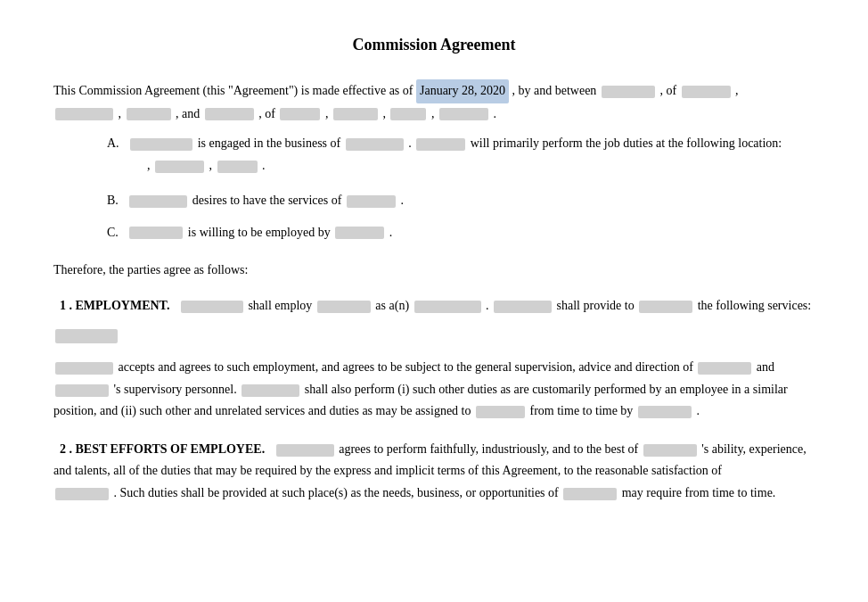 Image resolution: width=868 pixels, height=602 pixels. I want to click on loc3-field, so click(237, 167).